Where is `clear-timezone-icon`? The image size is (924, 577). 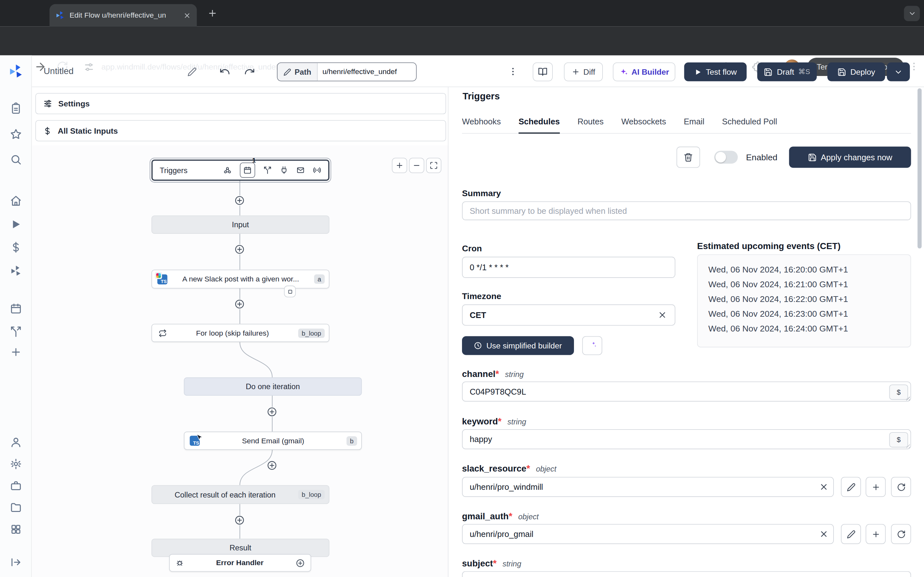 clear-timezone-icon is located at coordinates (662, 315).